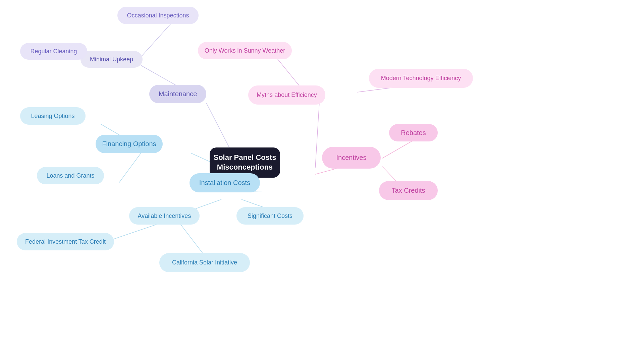  What do you see at coordinates (225, 183) in the screenshot?
I see `installation-costs-node: Installation Costs` at bounding box center [225, 183].